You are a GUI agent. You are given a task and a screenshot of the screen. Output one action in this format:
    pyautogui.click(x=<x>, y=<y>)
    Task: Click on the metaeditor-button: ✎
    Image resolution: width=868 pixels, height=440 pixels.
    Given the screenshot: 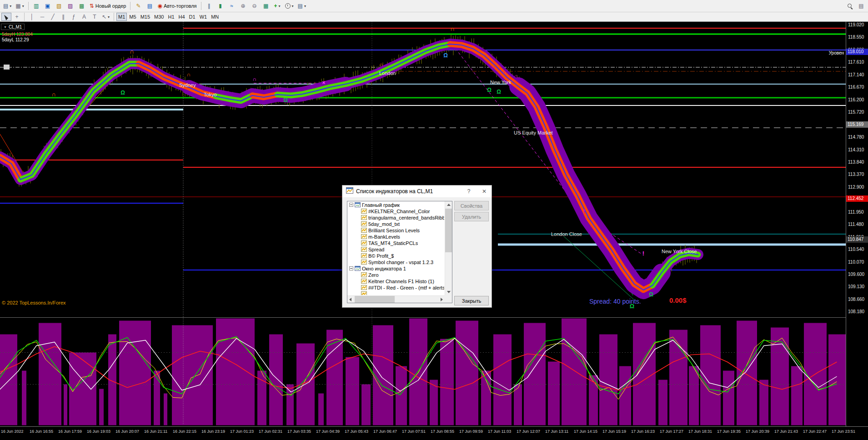 What is the action you would take?
    pyautogui.click(x=138, y=6)
    